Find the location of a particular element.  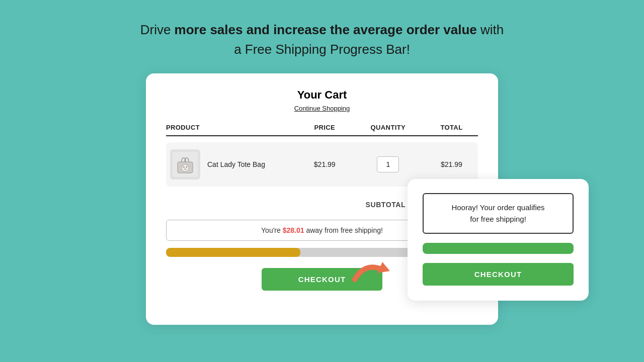

arrow-container is located at coordinates (370, 270).